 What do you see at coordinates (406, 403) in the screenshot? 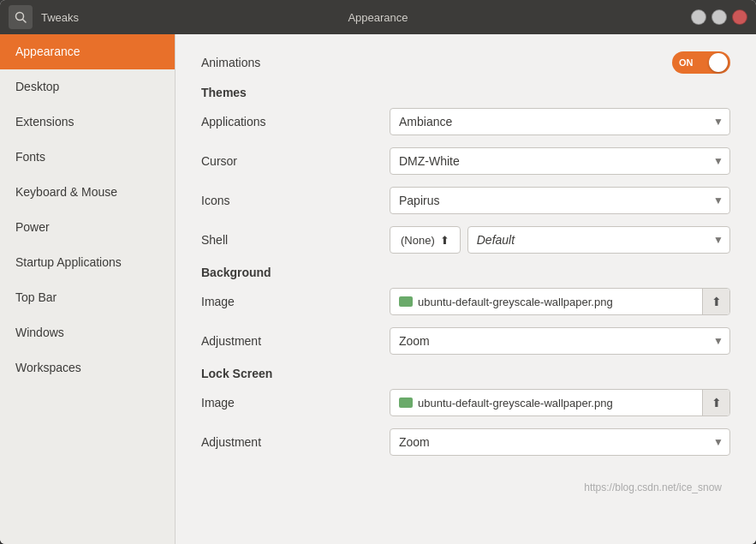
I see `ls-image-icon` at bounding box center [406, 403].